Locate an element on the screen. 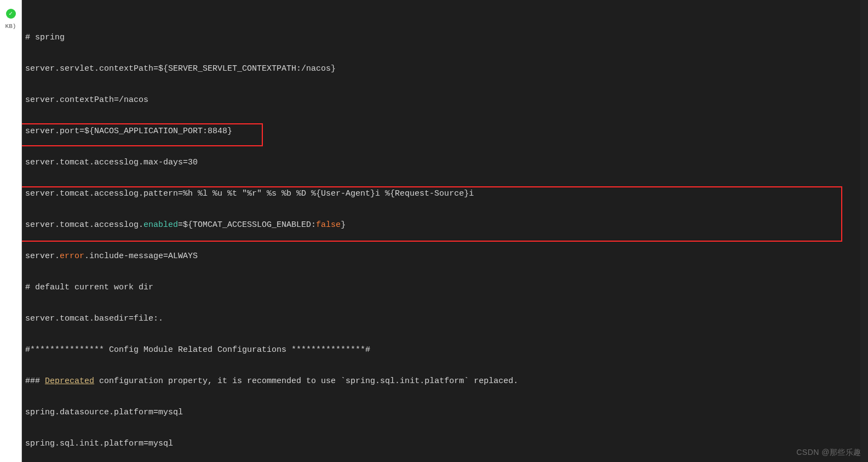 The height and width of the screenshot is (462, 868). watermark: CSDN @那些乐趣 is located at coordinates (829, 453).